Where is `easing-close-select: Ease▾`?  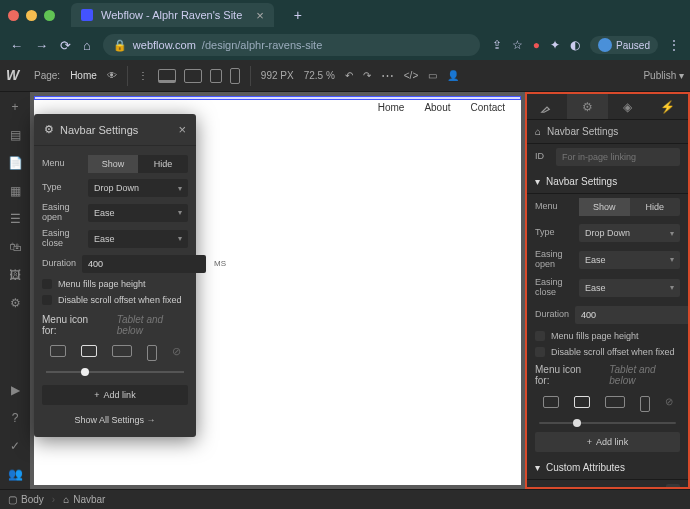 easing-close-select: Ease▾ is located at coordinates (138, 239).